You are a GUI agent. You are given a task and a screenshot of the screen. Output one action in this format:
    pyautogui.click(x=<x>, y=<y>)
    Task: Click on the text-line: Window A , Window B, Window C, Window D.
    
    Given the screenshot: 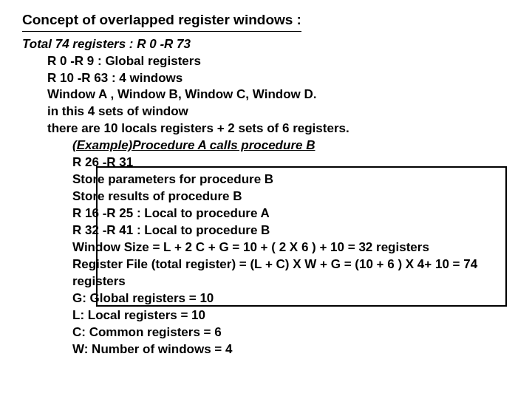 What is the action you would take?
    pyautogui.click(x=290, y=95)
    